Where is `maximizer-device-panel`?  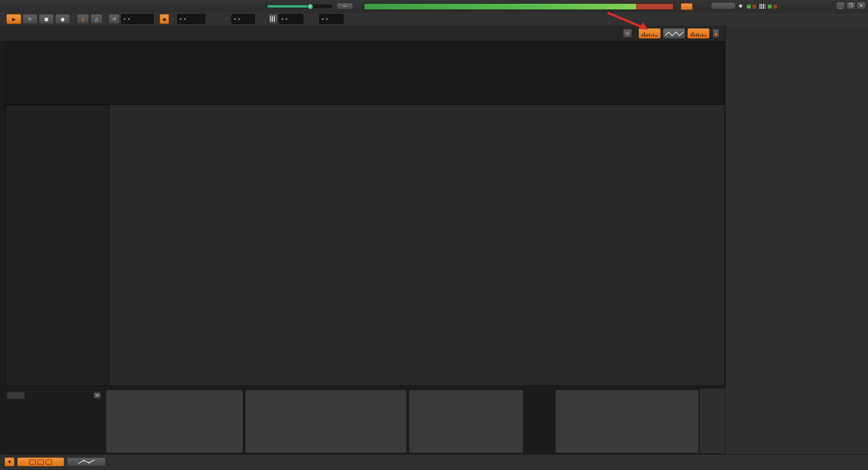
maximizer-device-panel is located at coordinates (627, 421).